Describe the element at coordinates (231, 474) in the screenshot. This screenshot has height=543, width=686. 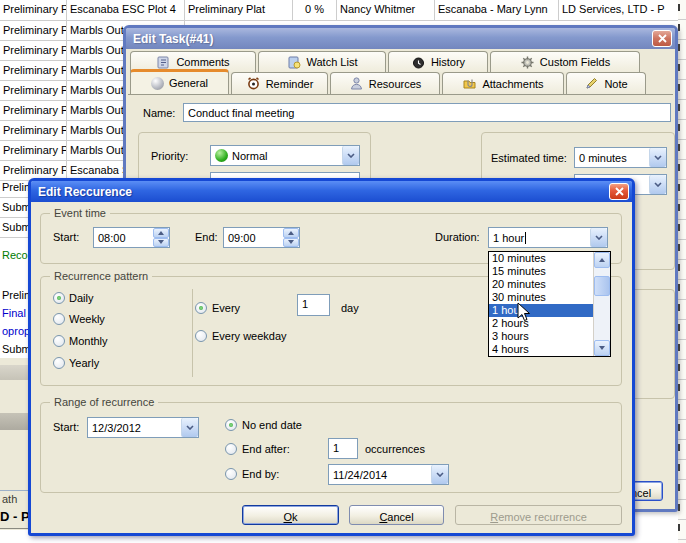
I see `radio-end-by` at that location.